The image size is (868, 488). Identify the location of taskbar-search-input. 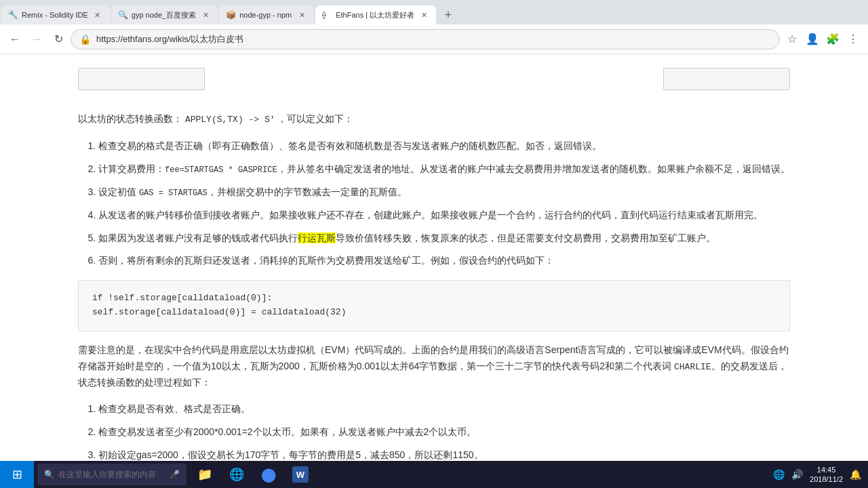
(113, 474).